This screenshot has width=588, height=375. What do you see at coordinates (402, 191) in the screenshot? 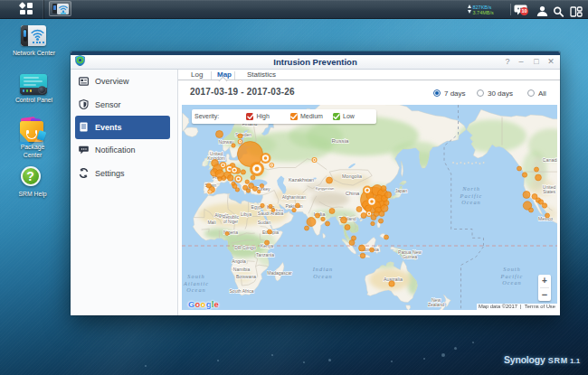
I see `svg-text: Japan` at bounding box center [402, 191].